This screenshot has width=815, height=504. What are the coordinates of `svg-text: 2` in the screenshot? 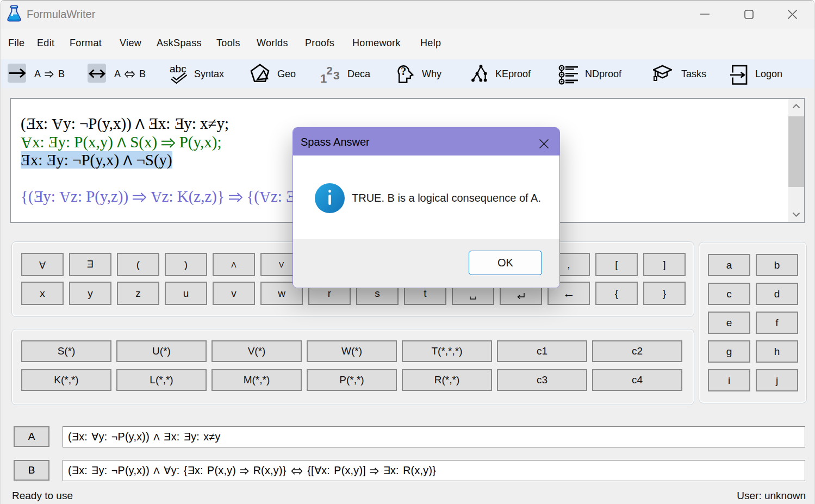 It's located at (329, 71).